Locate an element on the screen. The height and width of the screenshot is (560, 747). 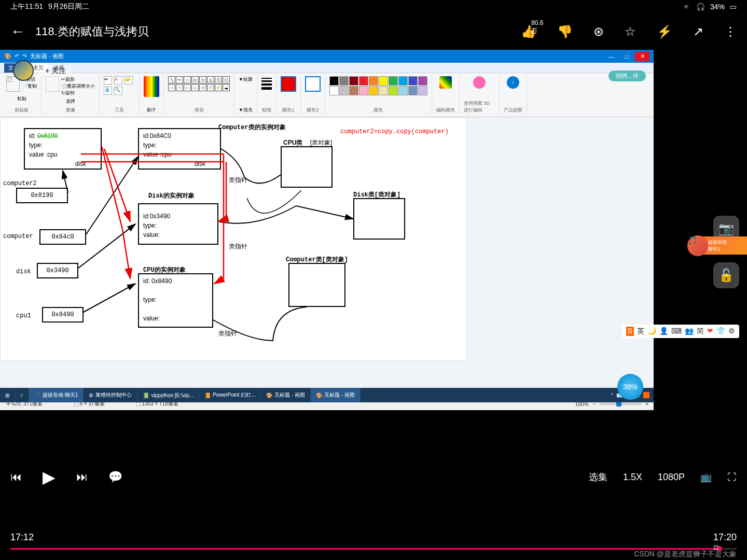
ribbon: 📋✂剪切📄复制 粘贴 剪贴板 ✂裁剪⬜重新调整大小↻旋转 选择 图像 ✏A🧽💧🔍… is located at coordinates (327, 95).